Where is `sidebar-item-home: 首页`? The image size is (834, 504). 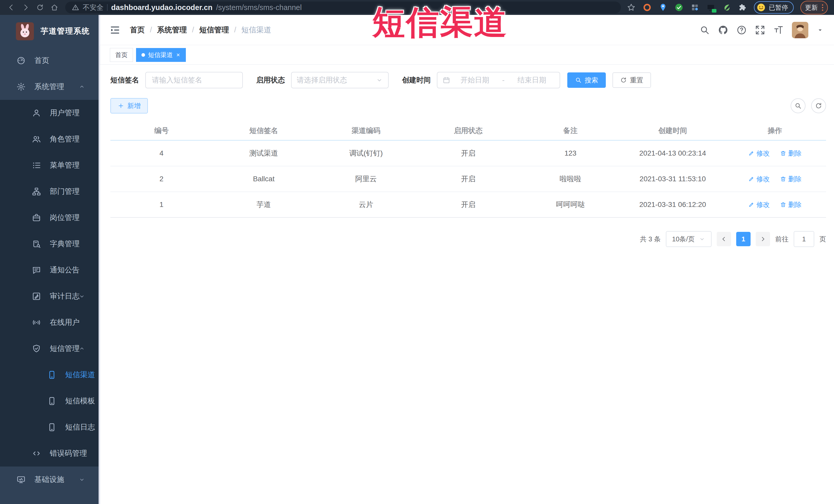 sidebar-item-home: 首页 is located at coordinates (49, 61).